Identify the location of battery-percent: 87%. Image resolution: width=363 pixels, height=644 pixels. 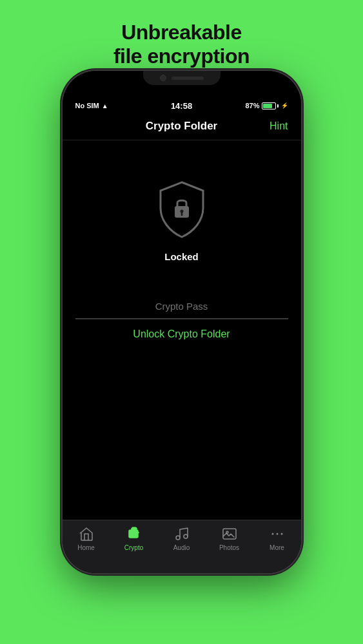
(252, 106).